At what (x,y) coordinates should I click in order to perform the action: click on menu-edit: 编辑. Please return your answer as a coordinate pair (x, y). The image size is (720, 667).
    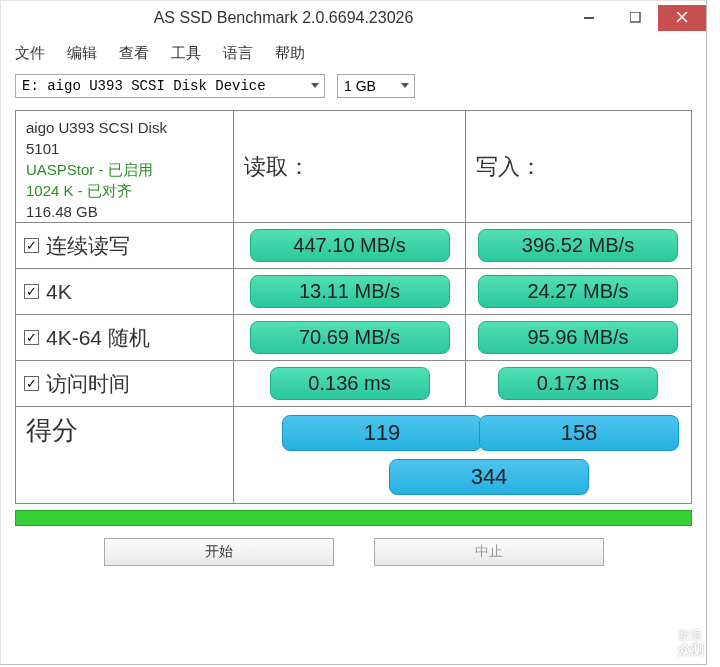
    Looking at the image, I should click on (82, 54).